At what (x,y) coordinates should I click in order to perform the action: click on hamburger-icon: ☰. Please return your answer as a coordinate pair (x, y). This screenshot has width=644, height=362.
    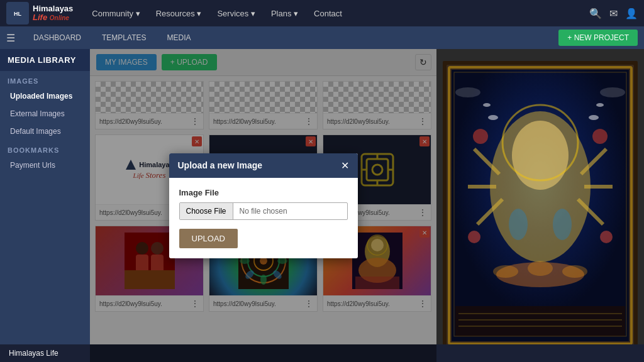
    Looking at the image, I should click on (11, 38).